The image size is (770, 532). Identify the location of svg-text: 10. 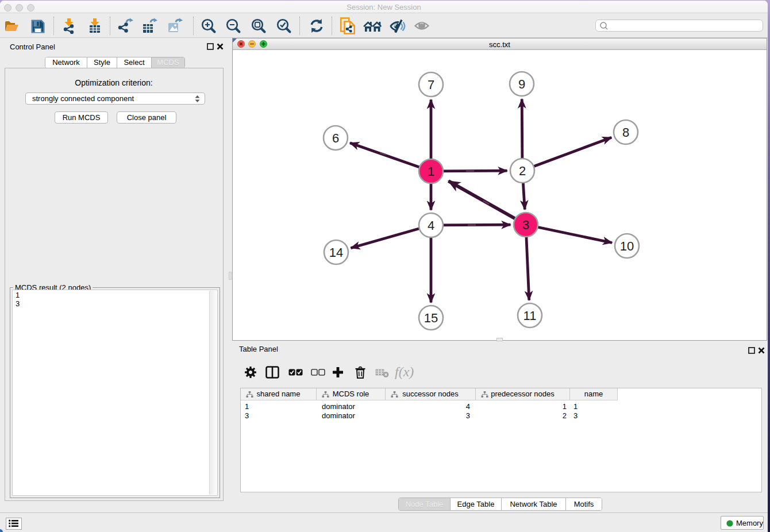
(627, 246).